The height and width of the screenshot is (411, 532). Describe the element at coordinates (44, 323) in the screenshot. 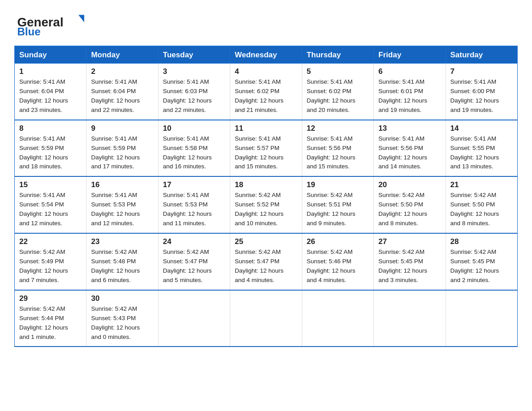

I see `day-info: Sunrise: 5:42 AMSunset: 5:44 PMDaylight:…` at that location.